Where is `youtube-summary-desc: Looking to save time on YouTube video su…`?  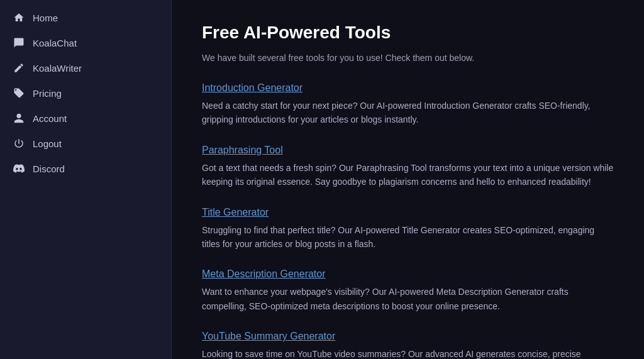
youtube-summary-desc: Looking to save time on YouTube video su… is located at coordinates (408, 353).